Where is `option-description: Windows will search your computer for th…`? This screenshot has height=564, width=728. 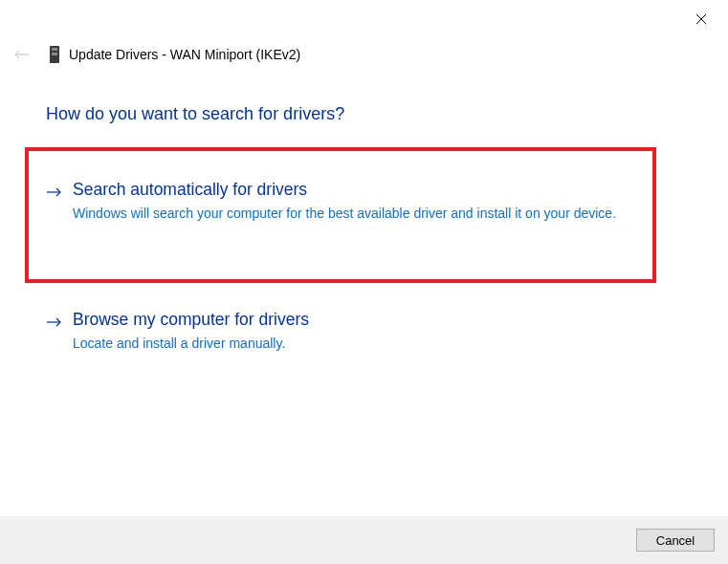
option-description: Windows will search your computer for th… is located at coordinates (344, 214).